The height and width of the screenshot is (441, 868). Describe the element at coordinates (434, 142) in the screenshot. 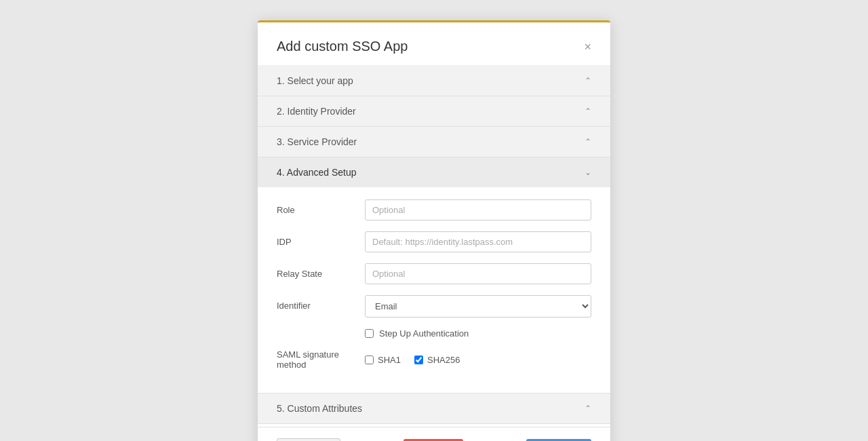

I see `accordion-section-service-provider: 3. Service Provider ⌃` at that location.